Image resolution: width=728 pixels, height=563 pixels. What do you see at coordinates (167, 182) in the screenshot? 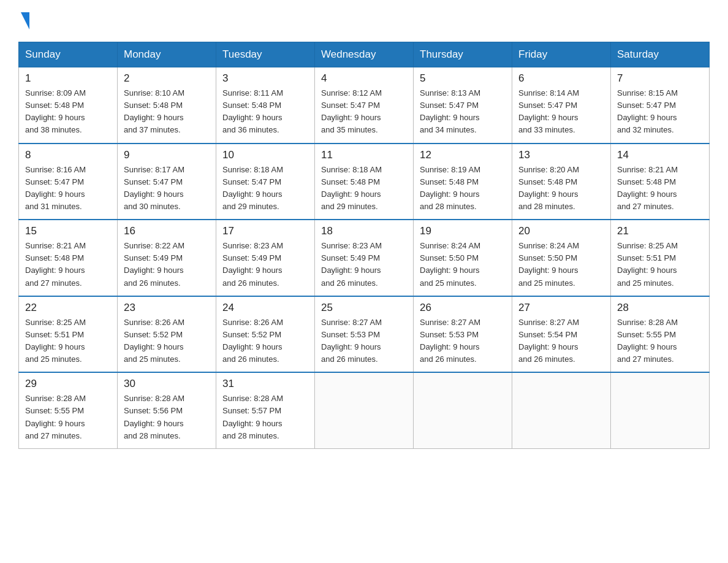
I see `calendar-cell: 9 Sunrise: 8:17 AMSunset: 5:47 PMDayligh…` at bounding box center [167, 182].